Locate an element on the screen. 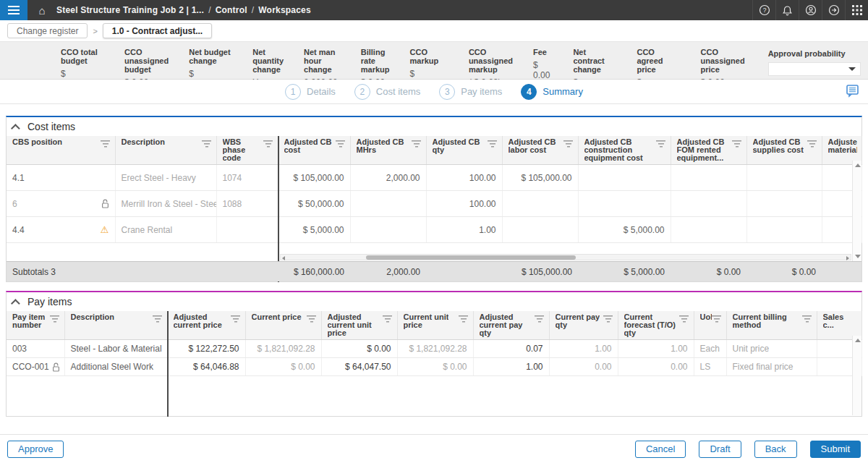  approve-button: Approve is located at coordinates (35, 449).